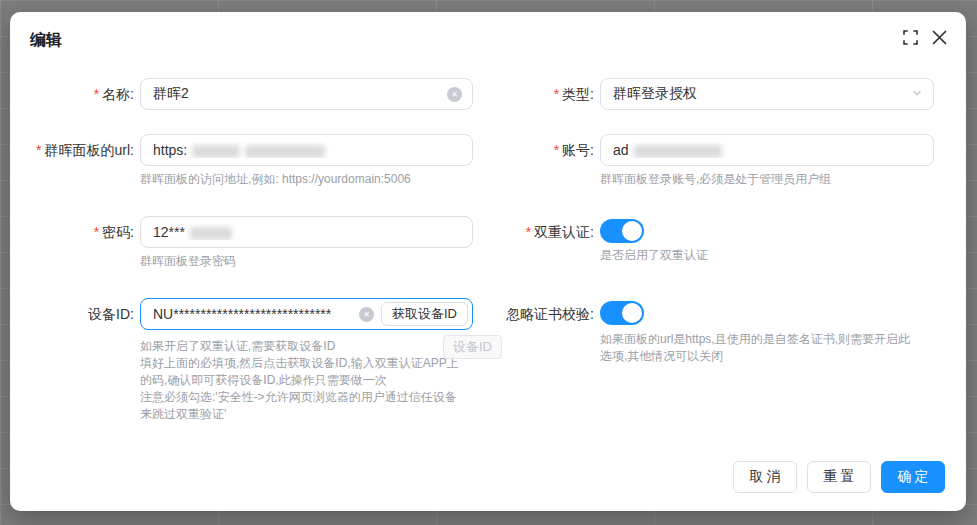 The width and height of the screenshot is (977, 525). What do you see at coordinates (46, 40) in the screenshot?
I see `dialog-title: 编辑` at bounding box center [46, 40].